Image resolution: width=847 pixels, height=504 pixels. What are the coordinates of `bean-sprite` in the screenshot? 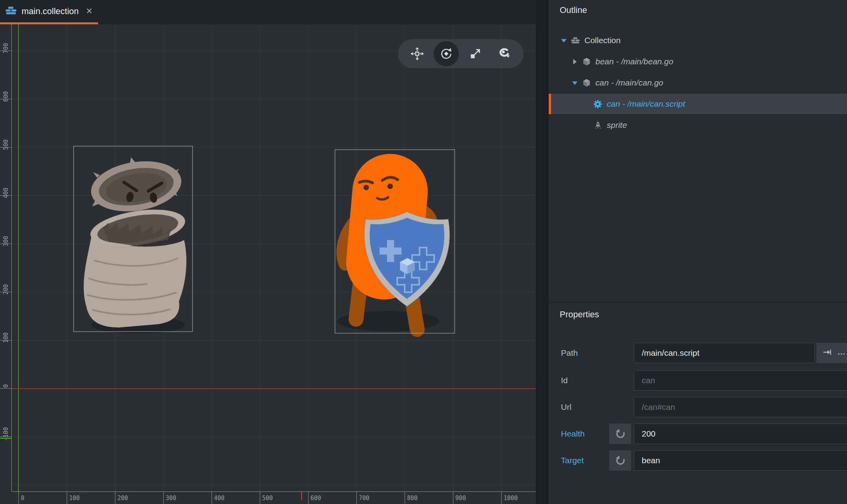 It's located at (393, 241).